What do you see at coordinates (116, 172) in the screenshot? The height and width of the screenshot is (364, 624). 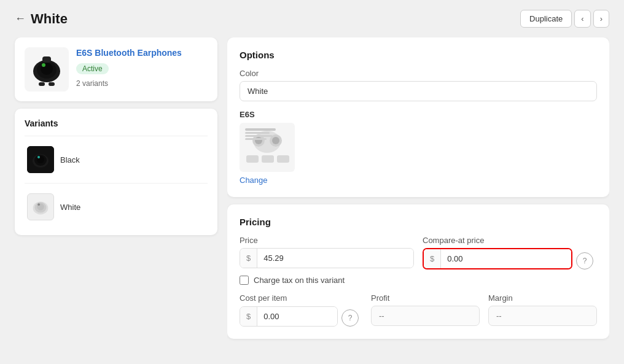 I see `variants-card: Variants Black` at bounding box center [116, 172].